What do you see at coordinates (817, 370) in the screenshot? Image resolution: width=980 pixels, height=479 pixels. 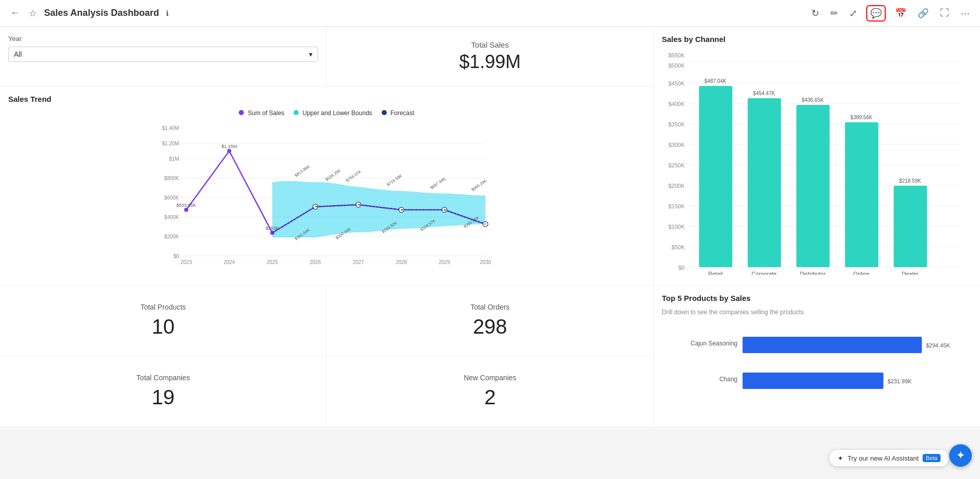 I see `top5-chart: Cajun Seasoning $294.45K Chang $231.99K` at bounding box center [817, 370].